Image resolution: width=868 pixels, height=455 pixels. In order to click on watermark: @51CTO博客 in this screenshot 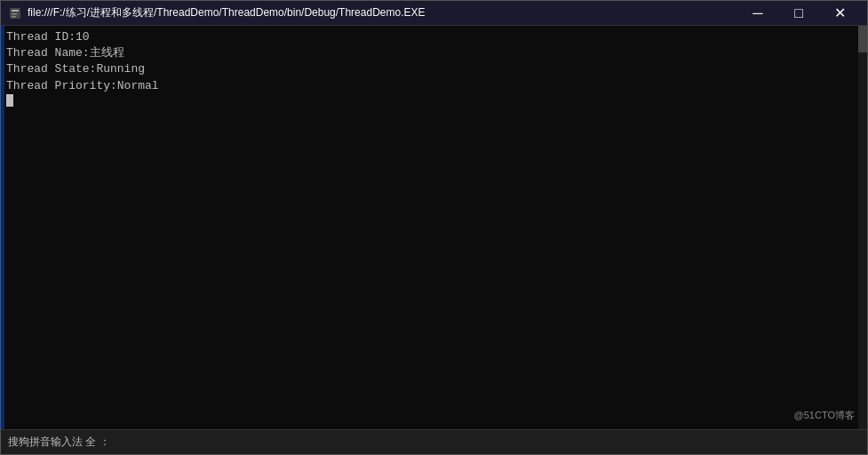, I will do `click(824, 416)`.